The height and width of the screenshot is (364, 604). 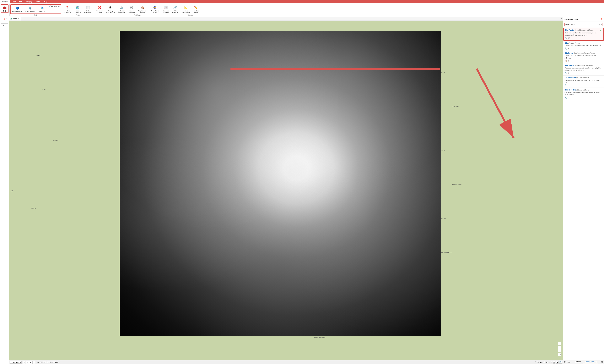 What do you see at coordinates (27, 362) in the screenshot?
I see `table-btn: ⊟` at bounding box center [27, 362].